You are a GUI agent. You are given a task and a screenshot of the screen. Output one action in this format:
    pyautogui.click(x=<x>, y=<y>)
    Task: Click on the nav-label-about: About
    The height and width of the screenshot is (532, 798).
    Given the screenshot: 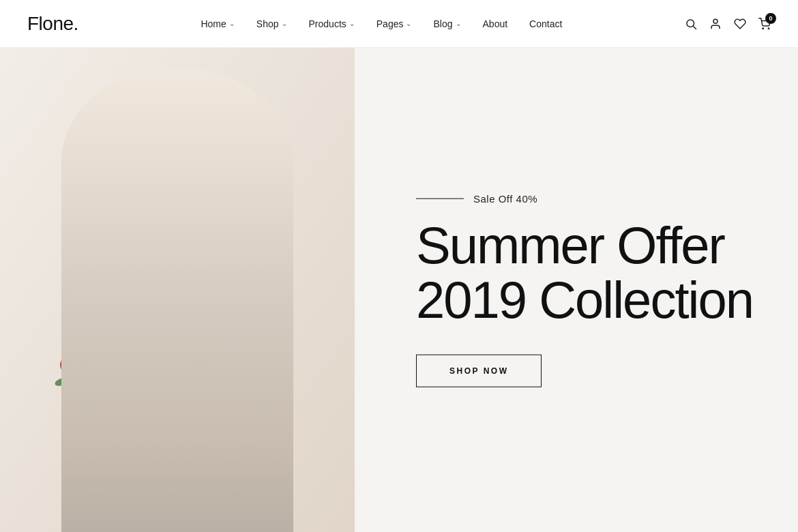 What is the action you would take?
    pyautogui.click(x=495, y=24)
    